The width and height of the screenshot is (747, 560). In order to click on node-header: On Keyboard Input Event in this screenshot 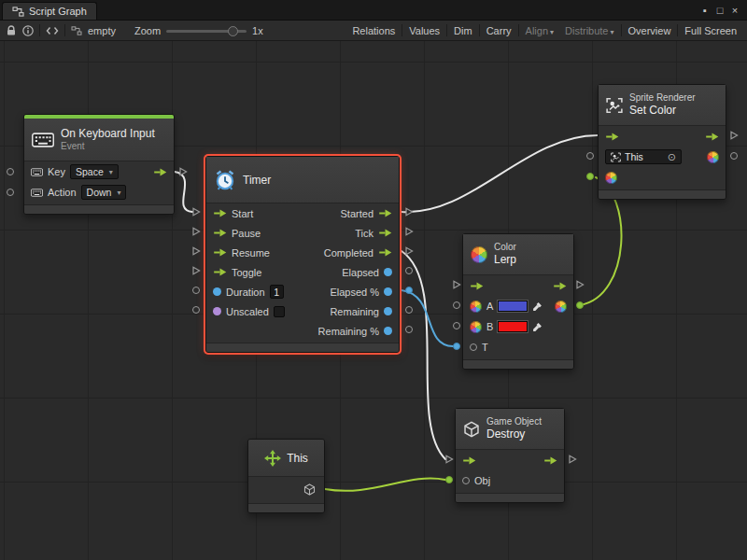, I will do `click(99, 140)`.